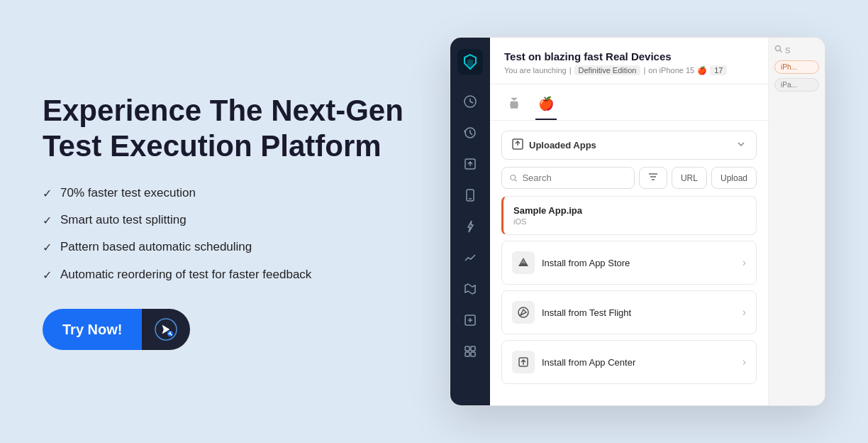  What do you see at coordinates (797, 67) in the screenshot?
I see `device-chip-iphone: iPh...` at bounding box center [797, 67].